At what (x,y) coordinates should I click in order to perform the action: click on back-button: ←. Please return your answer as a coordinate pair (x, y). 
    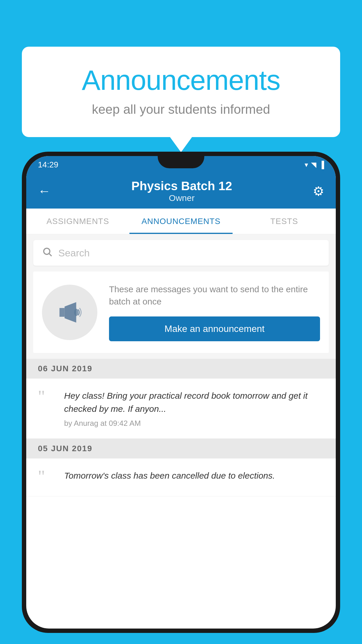
    Looking at the image, I should click on (44, 191).